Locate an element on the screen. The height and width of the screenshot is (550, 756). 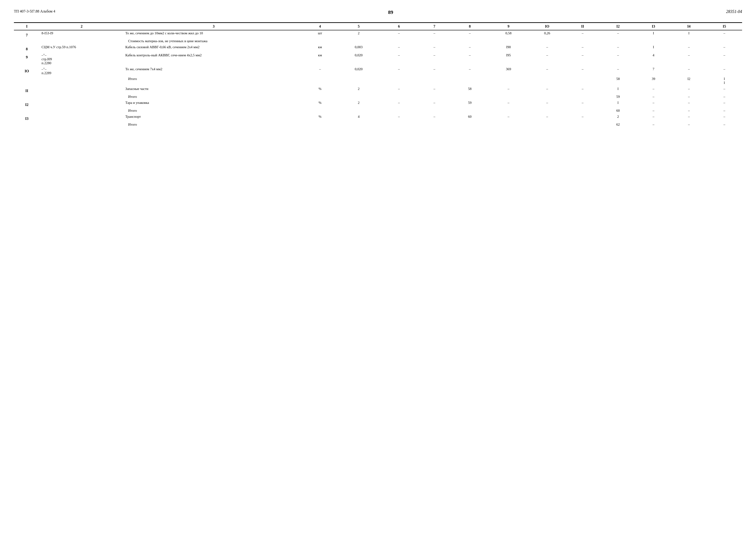
table-row: IIЗапасные части%2––58–––I––– is located at coordinates (378, 90).